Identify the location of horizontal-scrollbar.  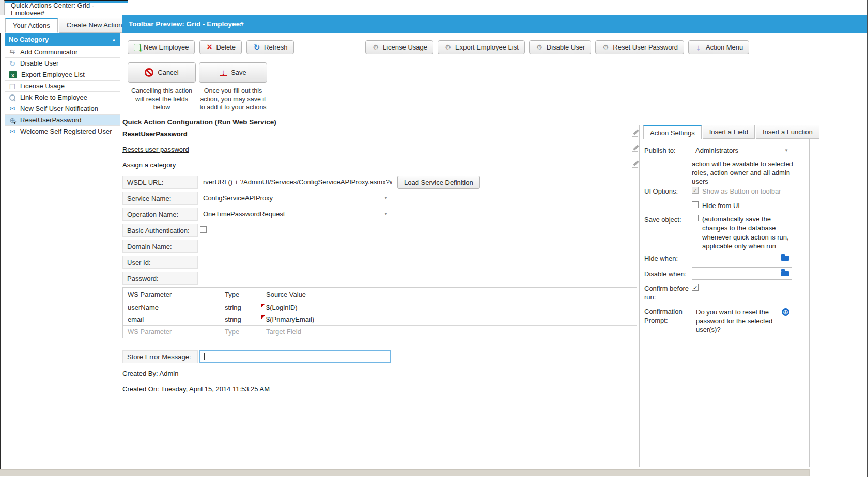
(434, 472).